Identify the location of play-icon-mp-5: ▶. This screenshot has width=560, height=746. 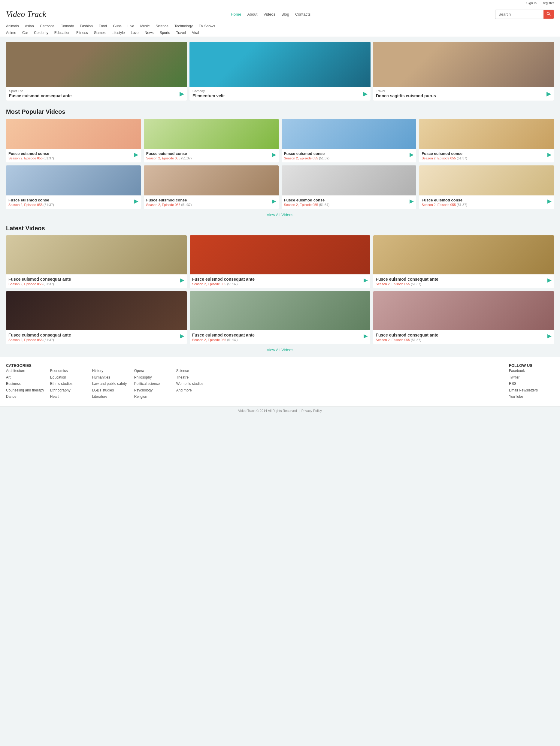
(274, 201).